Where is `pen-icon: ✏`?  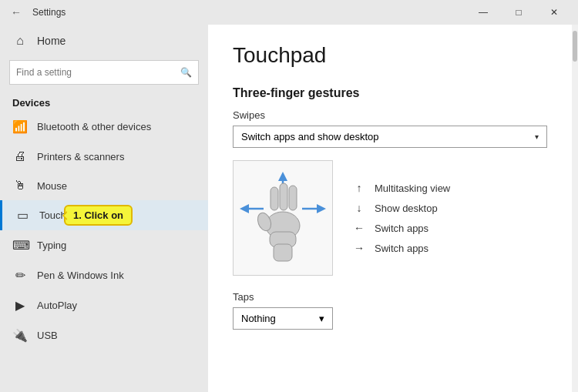
pen-icon: ✏ is located at coordinates (20, 276).